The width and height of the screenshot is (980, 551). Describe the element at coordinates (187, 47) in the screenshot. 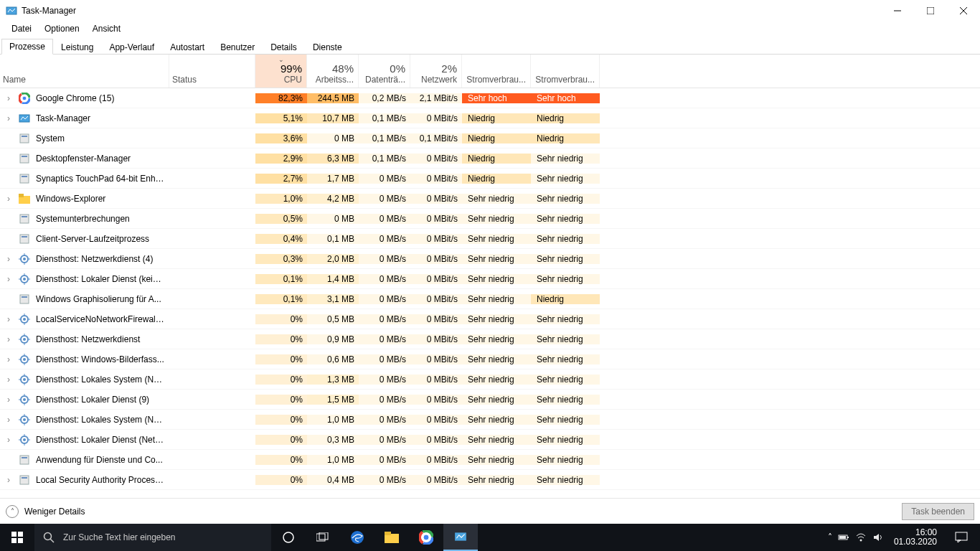

I see `tab-startup: Autostart` at that location.